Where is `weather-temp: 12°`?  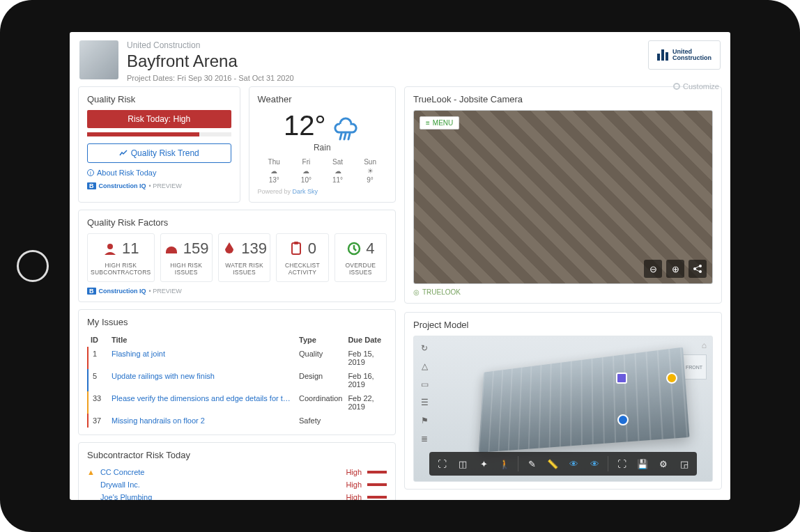
weather-temp: 12° is located at coordinates (305, 125).